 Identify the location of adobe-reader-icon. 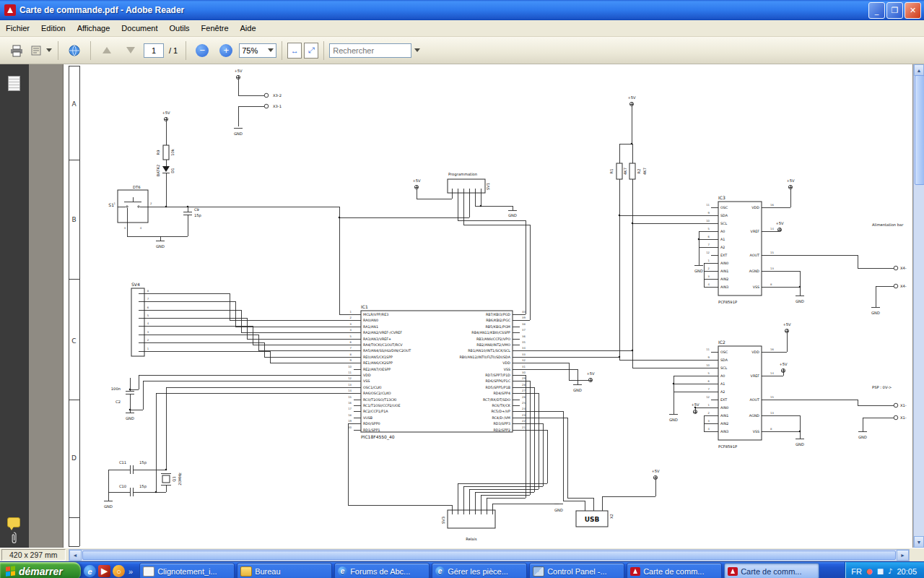
(733, 571).